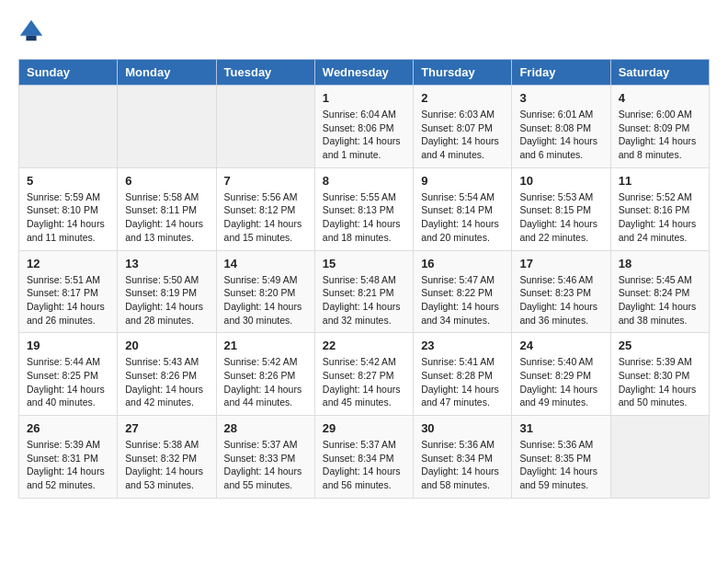  Describe the element at coordinates (364, 374) in the screenshot. I see `calendar-week-row: 19Sunrise: 5:44 AM Sunset: 8:25 PM Dayli…` at that location.